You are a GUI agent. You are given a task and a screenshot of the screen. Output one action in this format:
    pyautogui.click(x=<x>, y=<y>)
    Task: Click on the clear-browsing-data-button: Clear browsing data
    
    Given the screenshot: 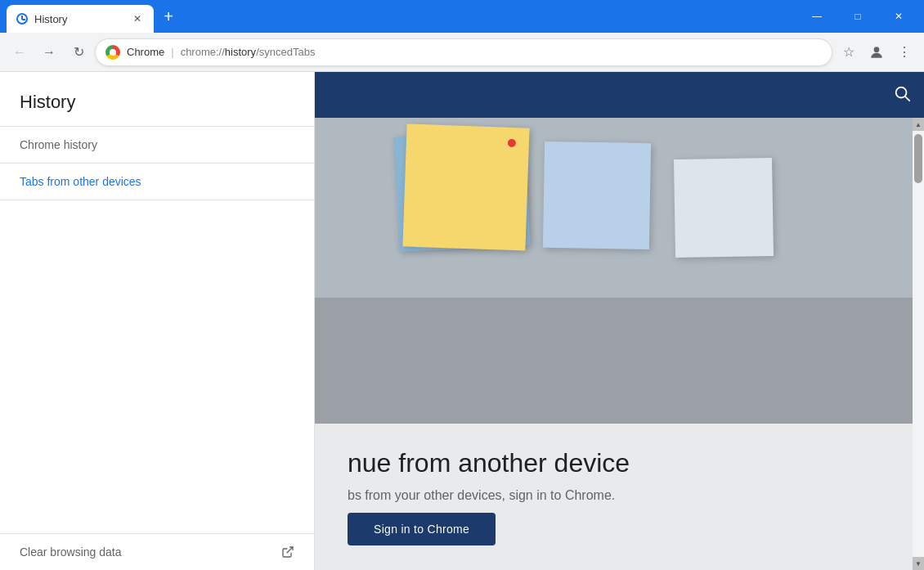 What is the action you would take?
    pyautogui.click(x=157, y=551)
    